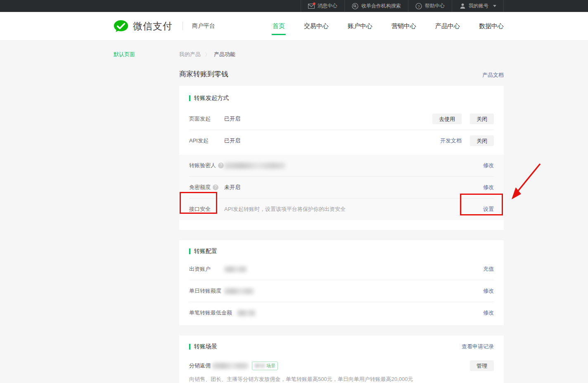  I want to click on help-center-label: 帮助中心, so click(435, 6).